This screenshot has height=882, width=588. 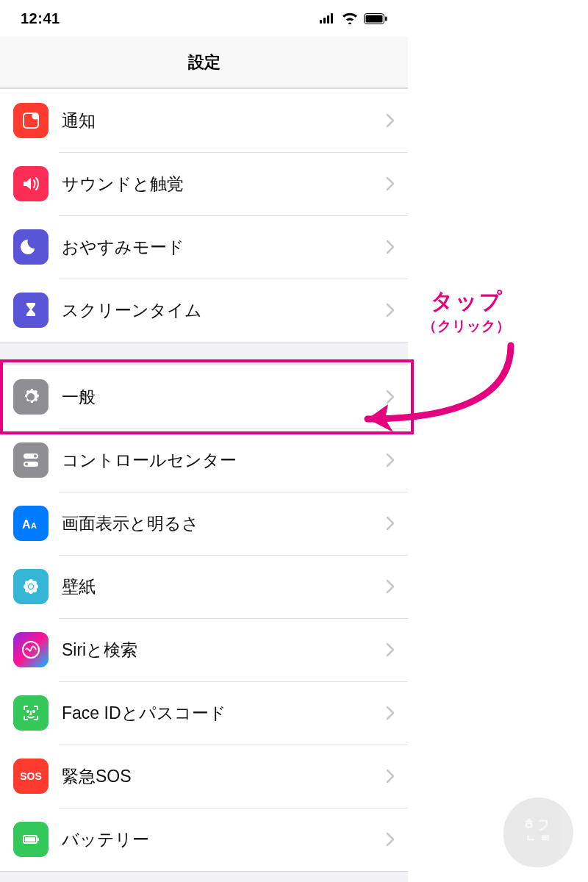 I want to click on row-label: Face IDとパスコード, so click(x=223, y=713).